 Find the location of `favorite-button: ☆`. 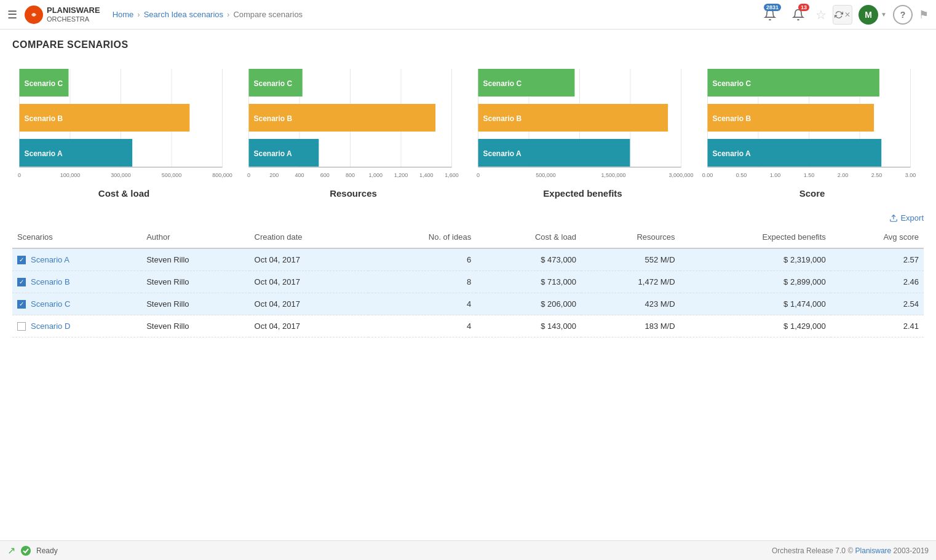

favorite-button: ☆ is located at coordinates (821, 15).